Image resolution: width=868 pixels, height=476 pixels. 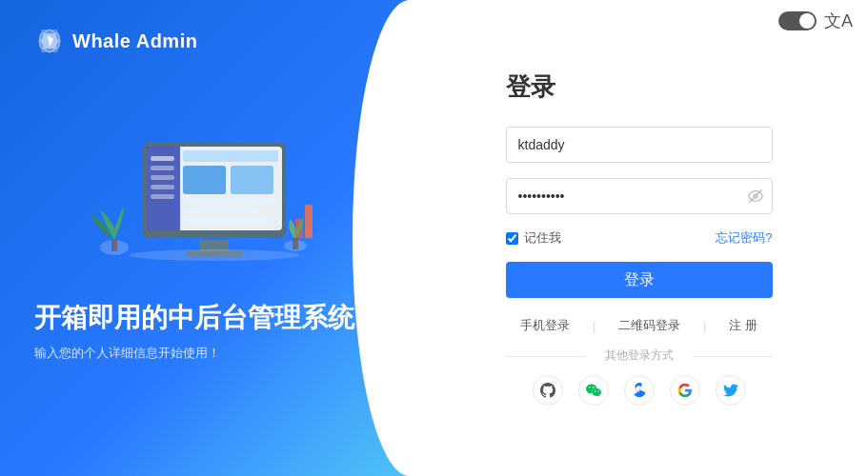 I want to click on hero-subtitle: 输入您的个人详细信息开始使用！, so click(x=194, y=353).